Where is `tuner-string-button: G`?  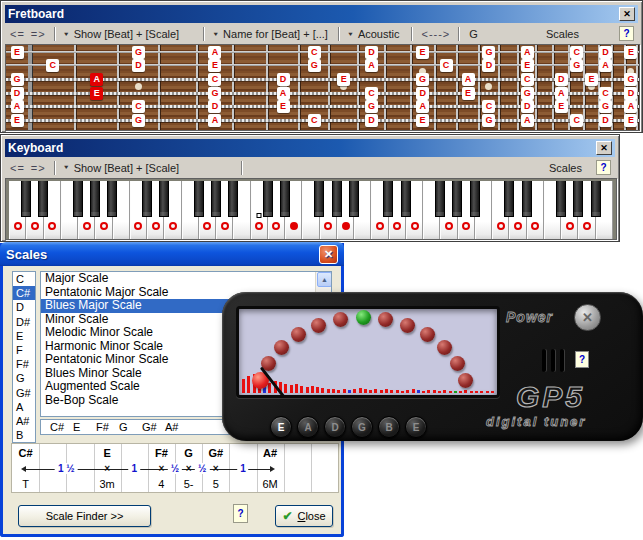 tuner-string-button: G is located at coordinates (362, 427).